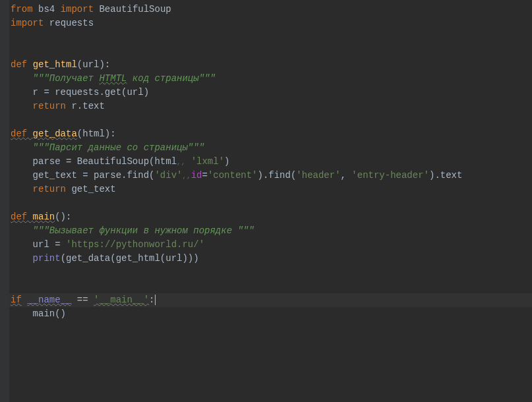 The image size is (532, 402). What do you see at coordinates (446, 175) in the screenshot?
I see `code-text: ).text` at bounding box center [446, 175].